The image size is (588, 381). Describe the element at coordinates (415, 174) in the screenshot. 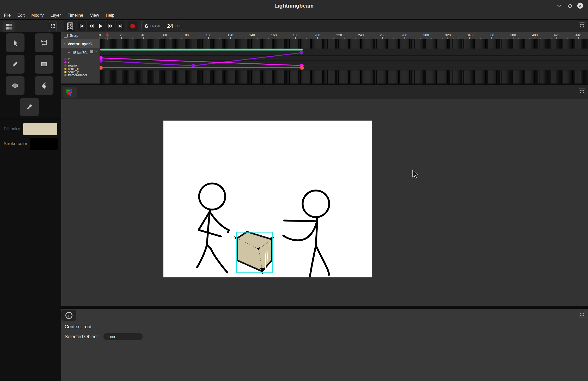

I see `mouse-cursor` at that location.